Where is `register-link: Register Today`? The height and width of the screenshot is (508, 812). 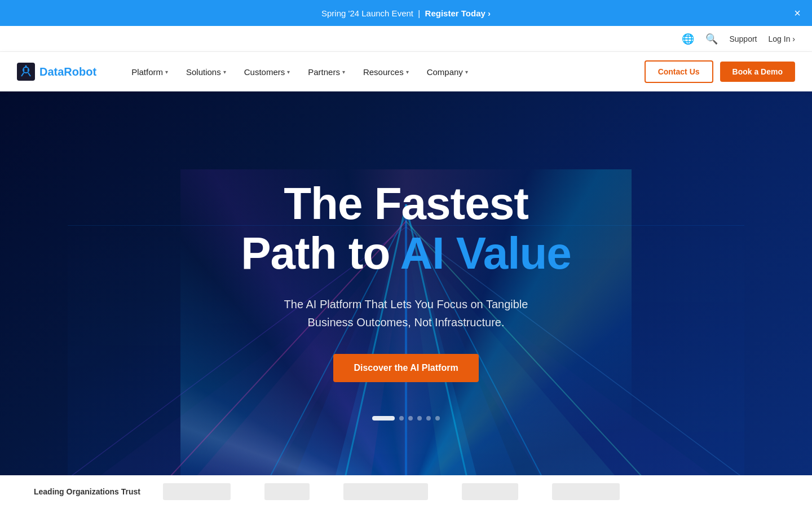 register-link: Register Today is located at coordinates (458, 14).